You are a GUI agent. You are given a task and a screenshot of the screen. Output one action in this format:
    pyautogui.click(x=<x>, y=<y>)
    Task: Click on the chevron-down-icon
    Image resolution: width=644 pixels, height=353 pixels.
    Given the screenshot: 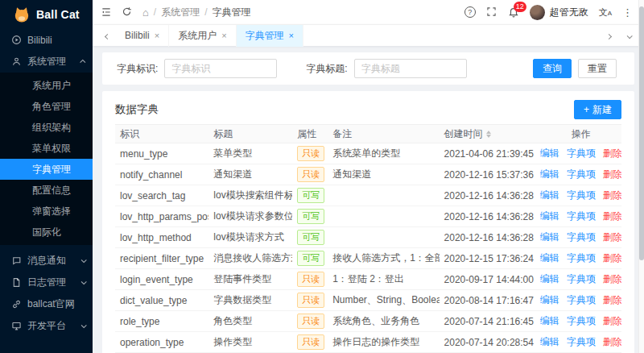 What is the action you would take?
    pyautogui.click(x=84, y=260)
    